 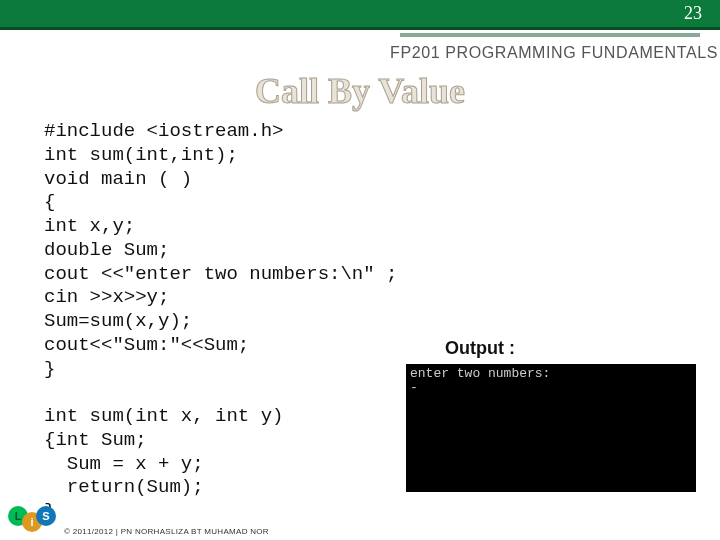 What do you see at coordinates (32, 522) in the screenshot?
I see `logo: L i S` at bounding box center [32, 522].